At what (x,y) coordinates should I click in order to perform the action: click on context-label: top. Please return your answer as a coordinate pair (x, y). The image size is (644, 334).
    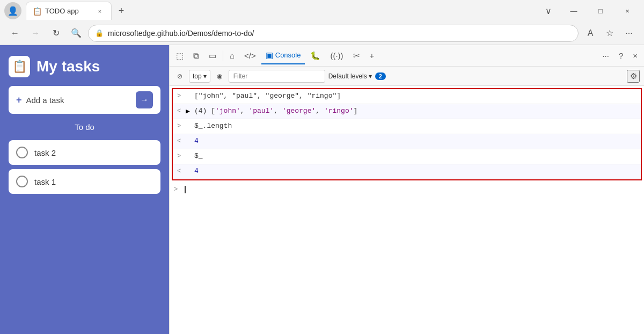
    Looking at the image, I should click on (197, 76).